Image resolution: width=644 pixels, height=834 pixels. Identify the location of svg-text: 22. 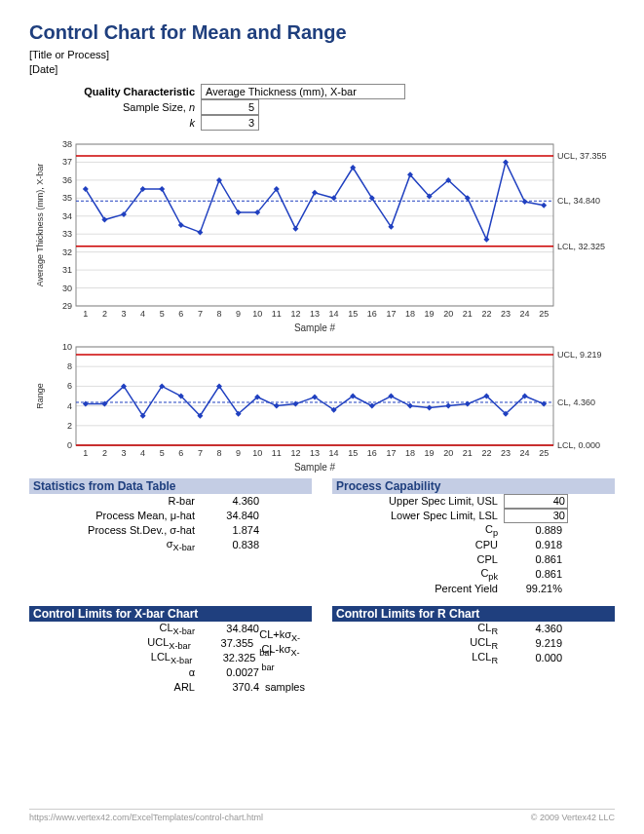
(486, 314).